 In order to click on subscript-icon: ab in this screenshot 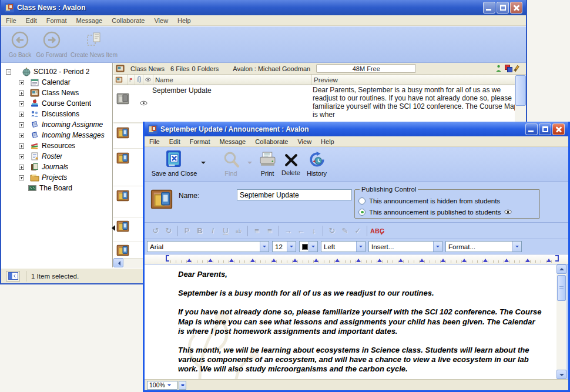, I will do `click(239, 231)`.